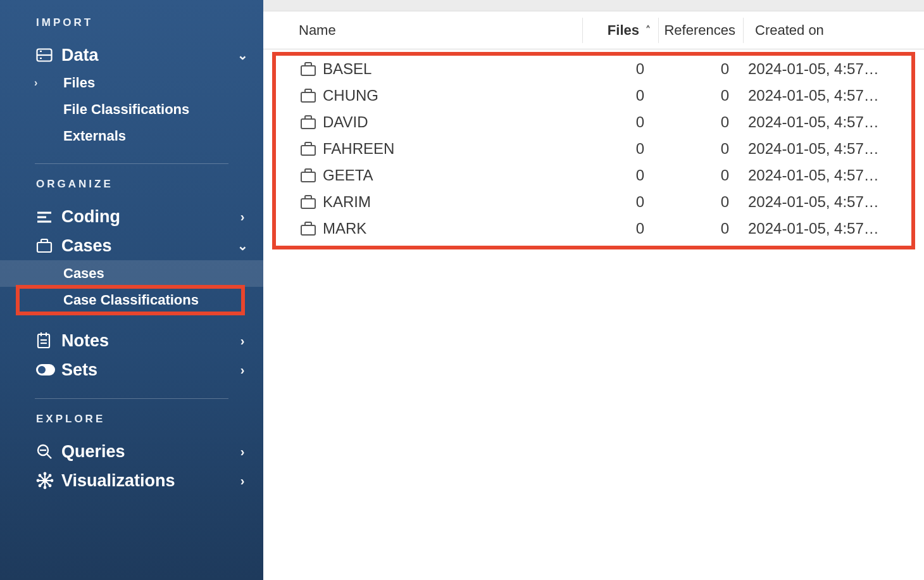 The height and width of the screenshot is (580, 924). What do you see at coordinates (132, 83) in the screenshot?
I see `nav-sub-files: › Files` at bounding box center [132, 83].